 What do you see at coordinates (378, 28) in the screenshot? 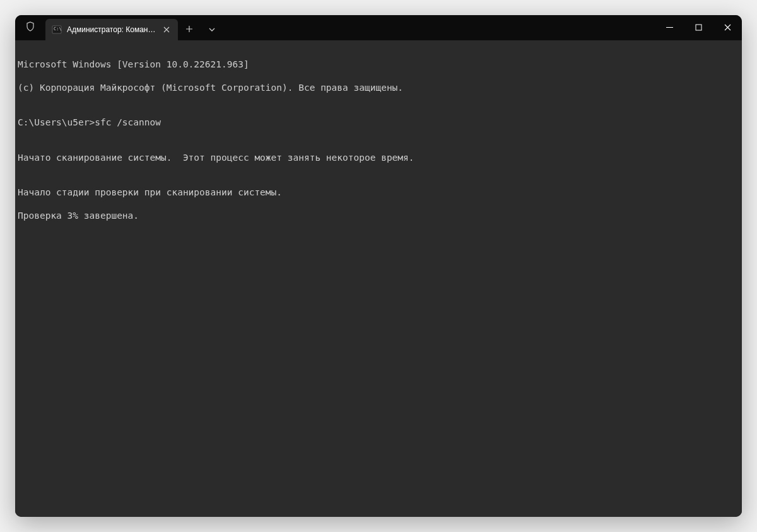
I see `titlebar: C:\ Администратор: Командна` at bounding box center [378, 28].